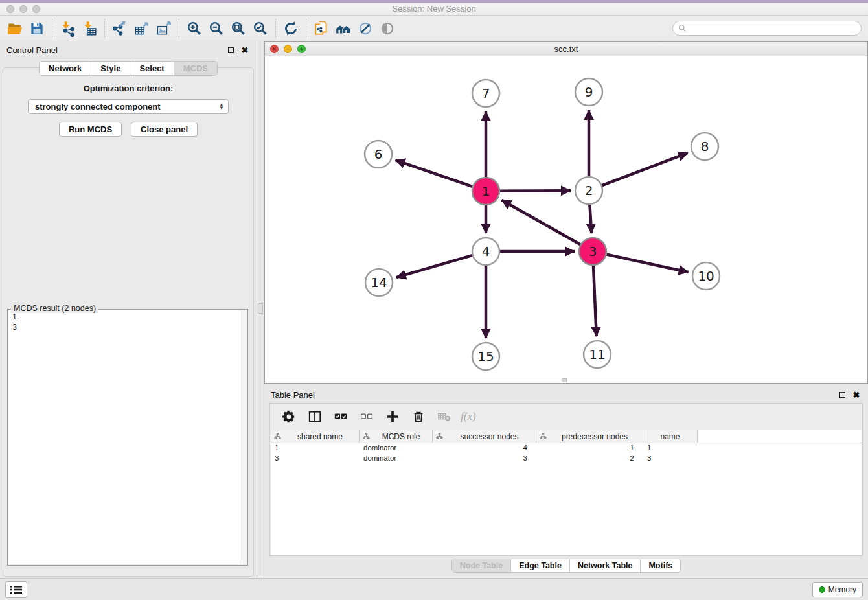  Describe the element at coordinates (365, 29) in the screenshot. I see `hide-selection-icon` at that location.